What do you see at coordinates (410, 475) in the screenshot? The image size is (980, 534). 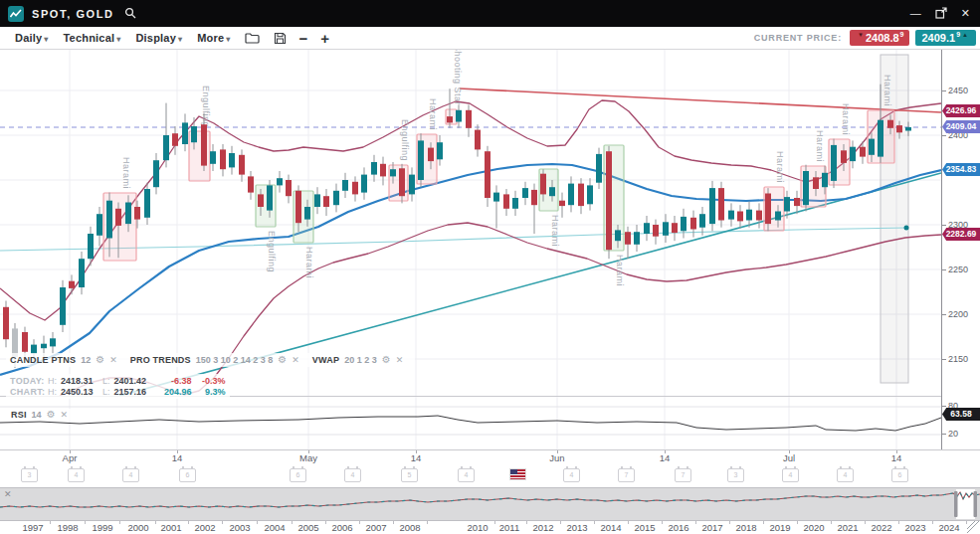 I see `calendar-event-icon: 5` at bounding box center [410, 475].